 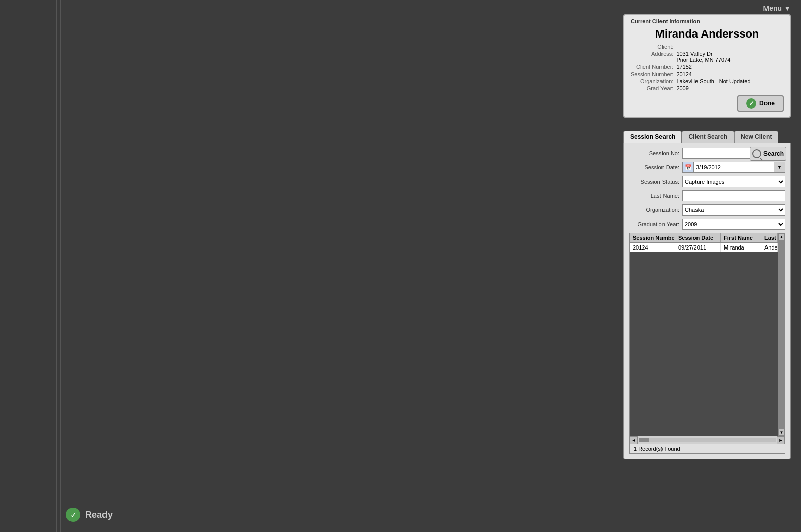 I want to click on tabs-row: Session Search Client Search New Client, so click(x=707, y=137).